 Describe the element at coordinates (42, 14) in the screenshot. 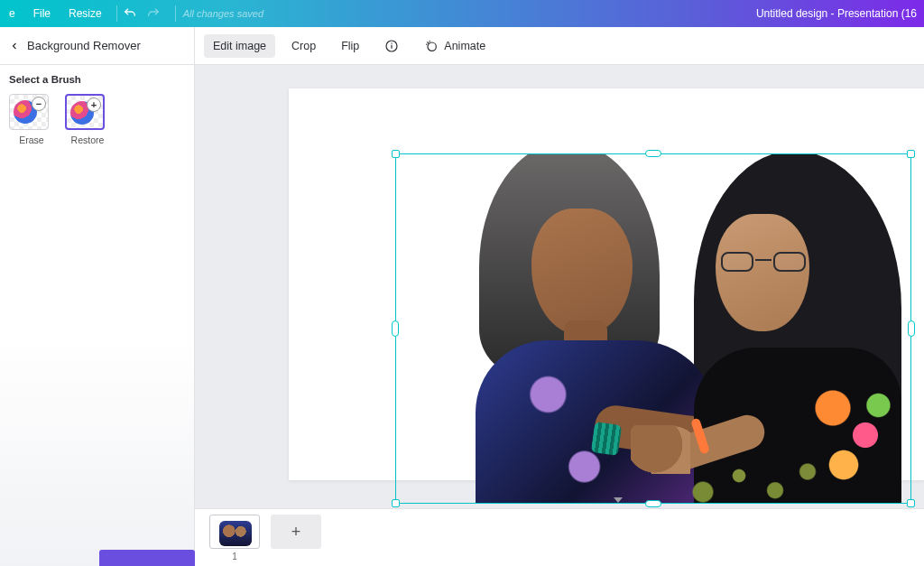

I see `file-menu: File` at that location.